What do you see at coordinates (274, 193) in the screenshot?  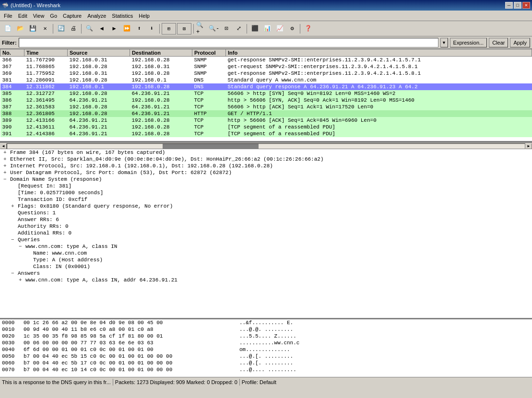 I see `detail-text: [Time: 0.025771000 seconds]` at bounding box center [274, 193].